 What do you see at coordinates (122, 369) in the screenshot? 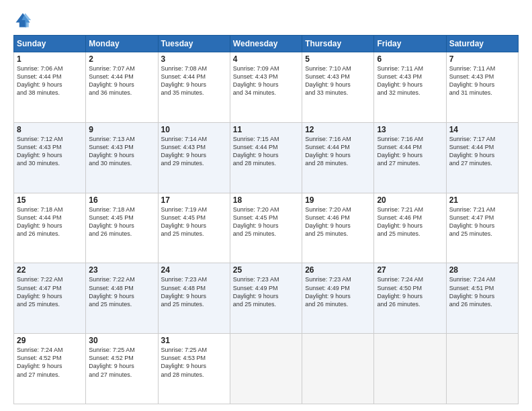
I see `calendar-cell: 30Sunrise: 7:25 AM Sunset: 4:52 PM Dayli…` at bounding box center [122, 369].